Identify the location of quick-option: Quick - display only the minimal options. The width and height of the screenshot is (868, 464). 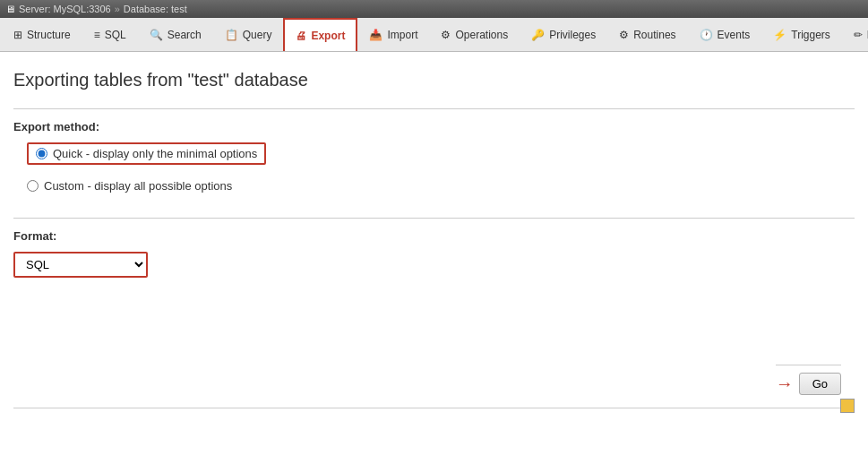
(147, 154).